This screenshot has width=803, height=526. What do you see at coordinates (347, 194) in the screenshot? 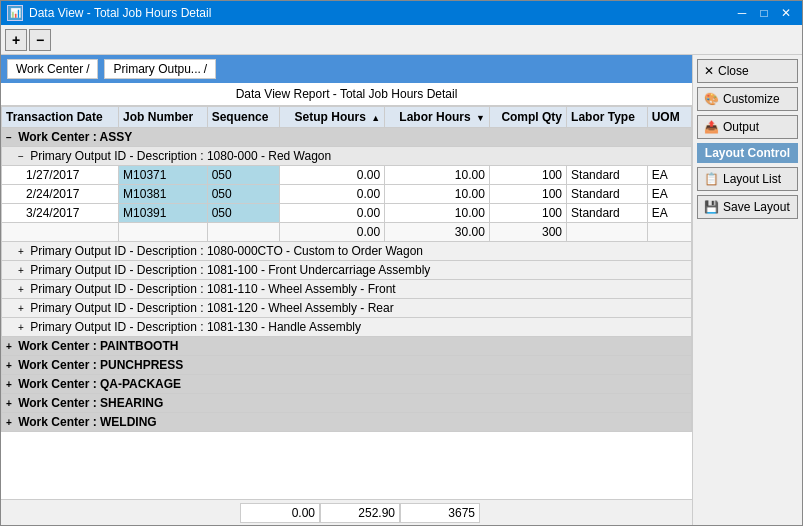
I see `table-row: 2/24/2017 M10381 050 0.00 10.00 100 Stan…` at bounding box center [347, 194].